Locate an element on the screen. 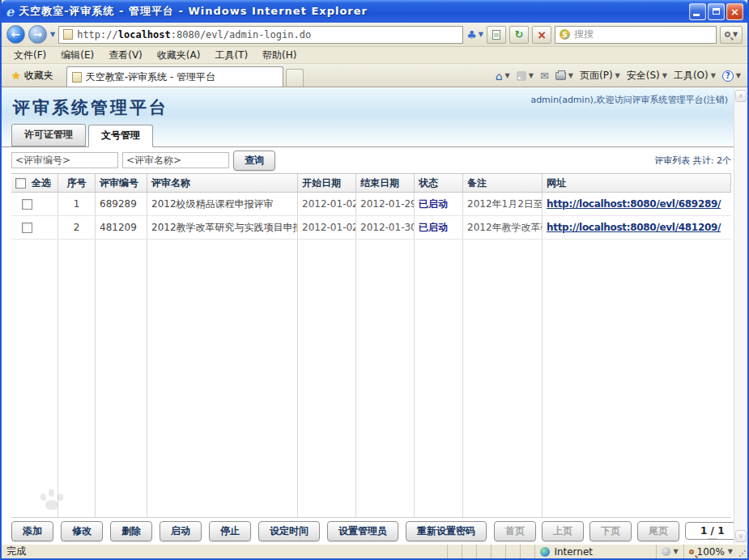  search-input: S 搜搜 is located at coordinates (636, 35).